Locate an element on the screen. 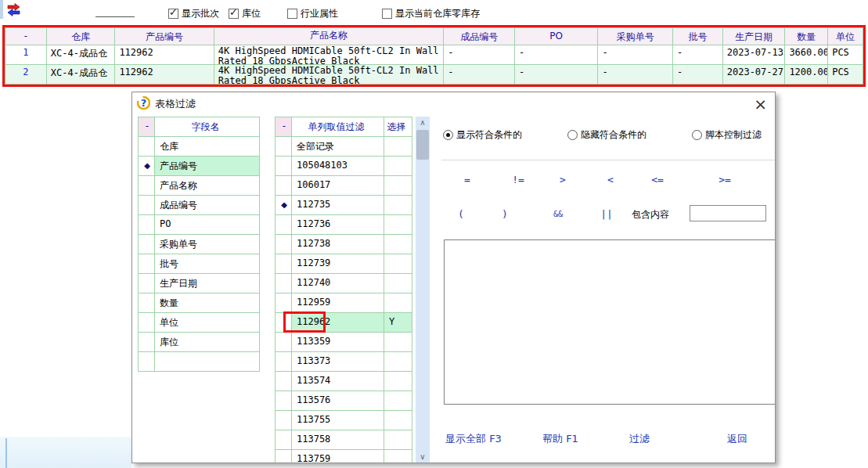  operator-less-equal: <= is located at coordinates (657, 180).